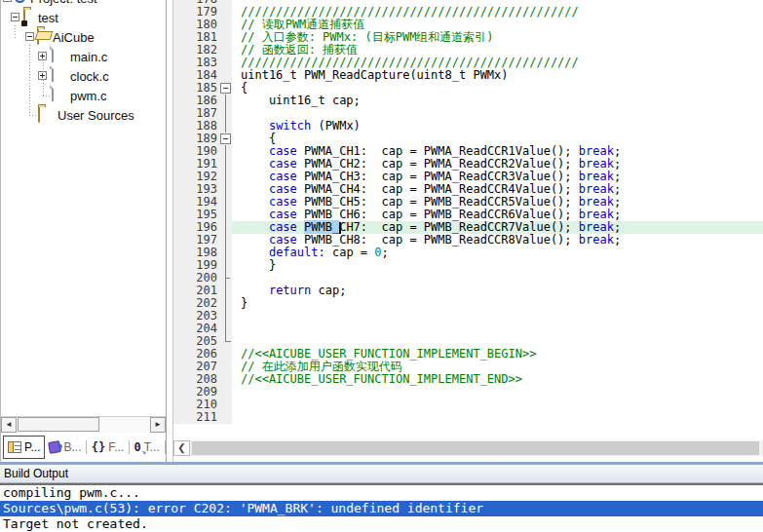 The image size is (763, 532). Describe the element at coordinates (468, 417) in the screenshot. I see `code-line-211: 211` at that location.